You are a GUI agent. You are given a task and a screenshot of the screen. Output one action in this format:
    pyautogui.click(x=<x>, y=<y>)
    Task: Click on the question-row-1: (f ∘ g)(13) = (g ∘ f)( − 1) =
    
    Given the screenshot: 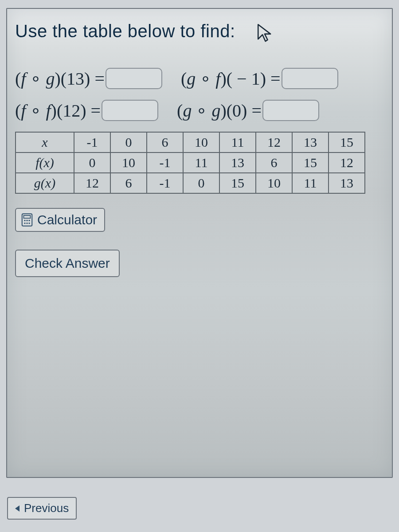 What is the action you would take?
    pyautogui.click(x=200, y=78)
    